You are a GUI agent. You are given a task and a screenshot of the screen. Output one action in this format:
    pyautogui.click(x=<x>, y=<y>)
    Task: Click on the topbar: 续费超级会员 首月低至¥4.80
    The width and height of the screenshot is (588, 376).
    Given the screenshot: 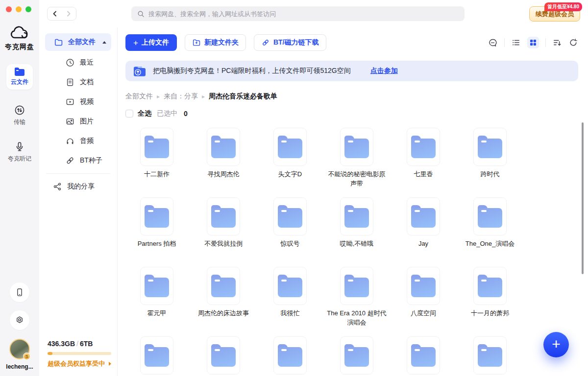 What is the action you would take?
    pyautogui.click(x=314, y=14)
    